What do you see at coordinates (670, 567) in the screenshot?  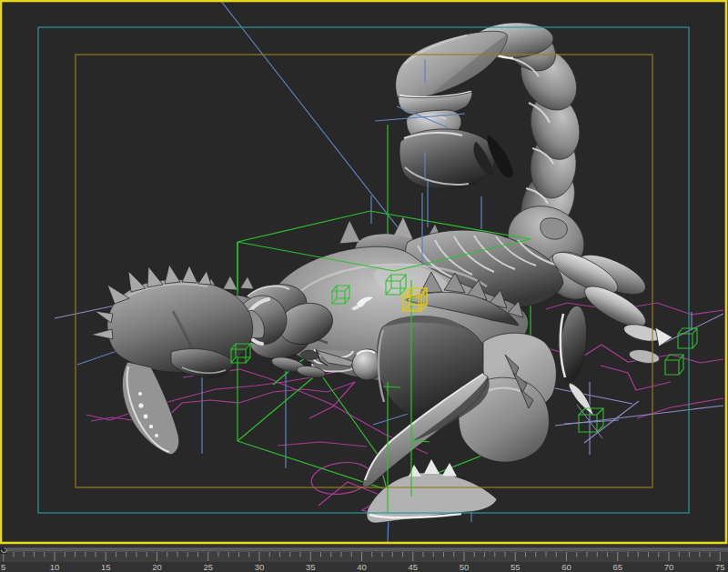 I see `svg-text: 70` at bounding box center [670, 567].